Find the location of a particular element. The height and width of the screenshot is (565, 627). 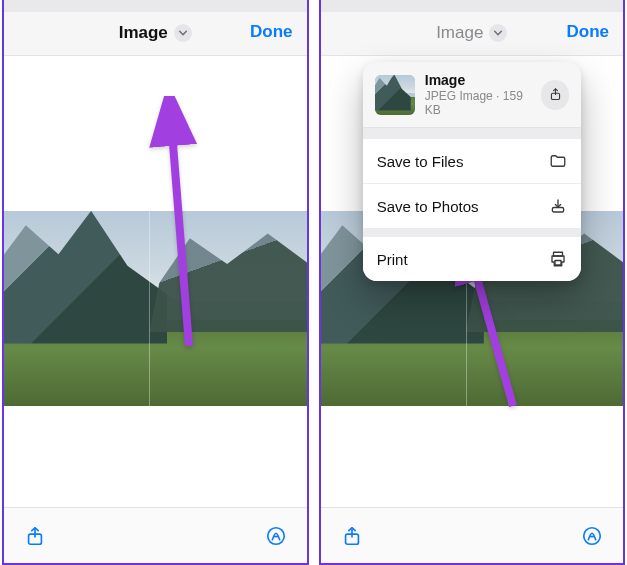

menu-item-save-to-photos: Save to Photos is located at coordinates (472, 206).